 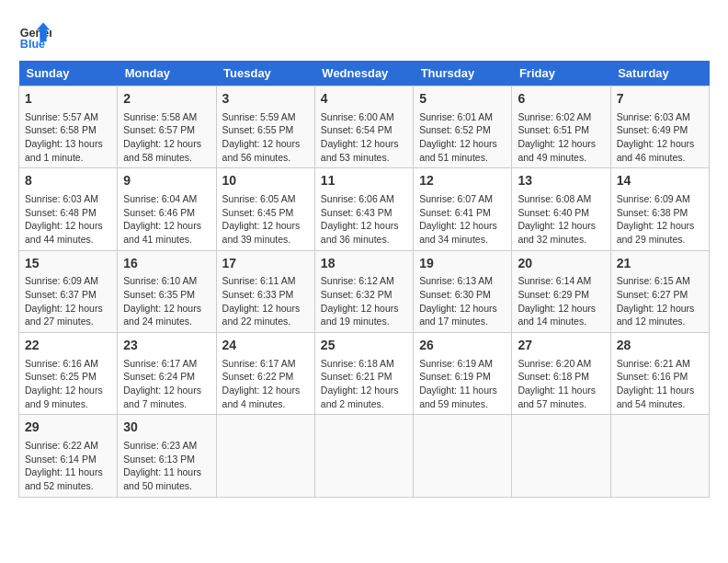 I want to click on day-number: 5, so click(x=462, y=99).